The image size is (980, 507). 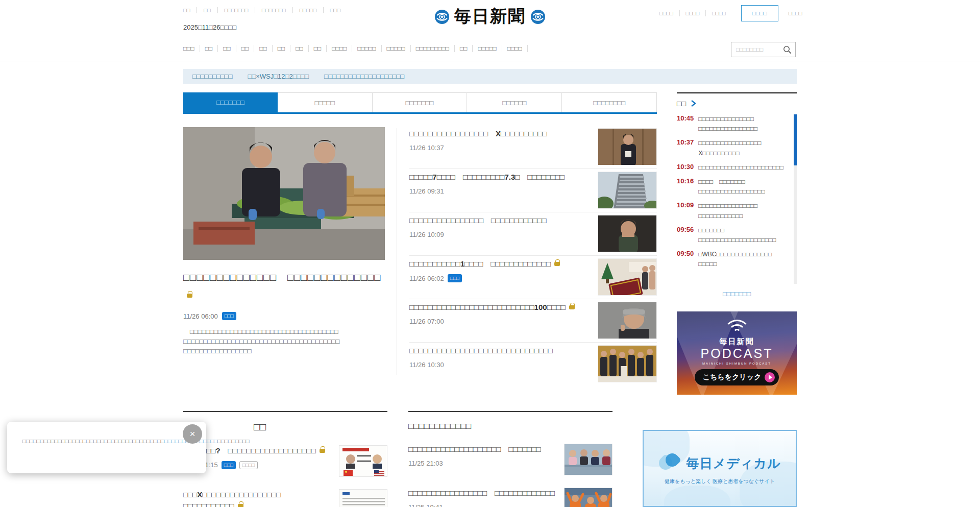 I want to click on news-title: □□□□□□□□□□□□□□□□□□□□□□□, so click(x=741, y=167).